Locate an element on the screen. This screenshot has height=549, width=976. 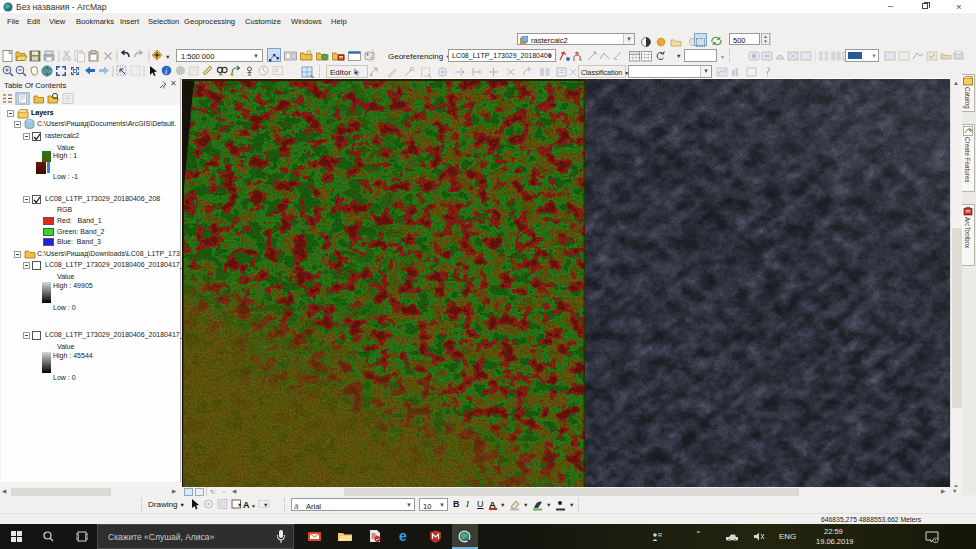
svg-text: ă is located at coordinates (296, 506).